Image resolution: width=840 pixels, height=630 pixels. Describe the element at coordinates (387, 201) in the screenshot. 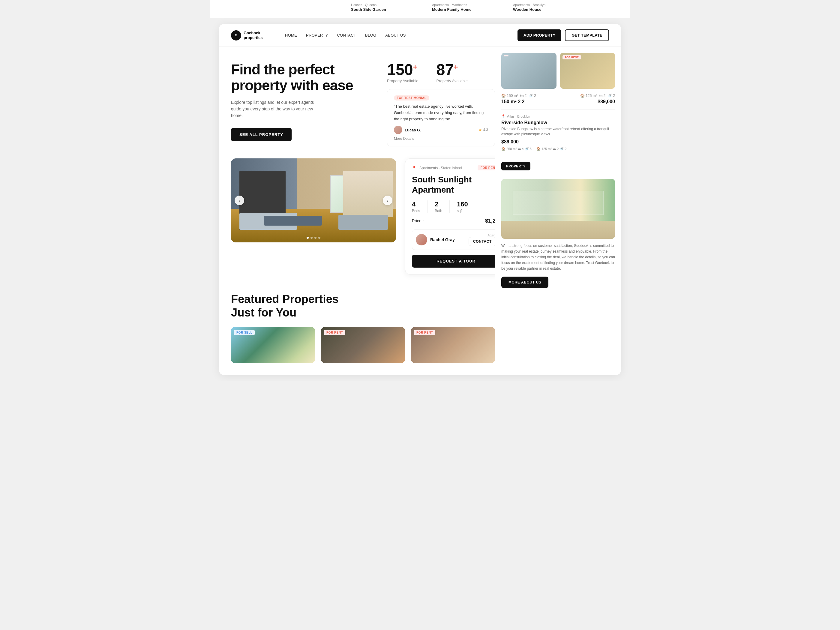

I see `carousel-next-button: ›` at that location.